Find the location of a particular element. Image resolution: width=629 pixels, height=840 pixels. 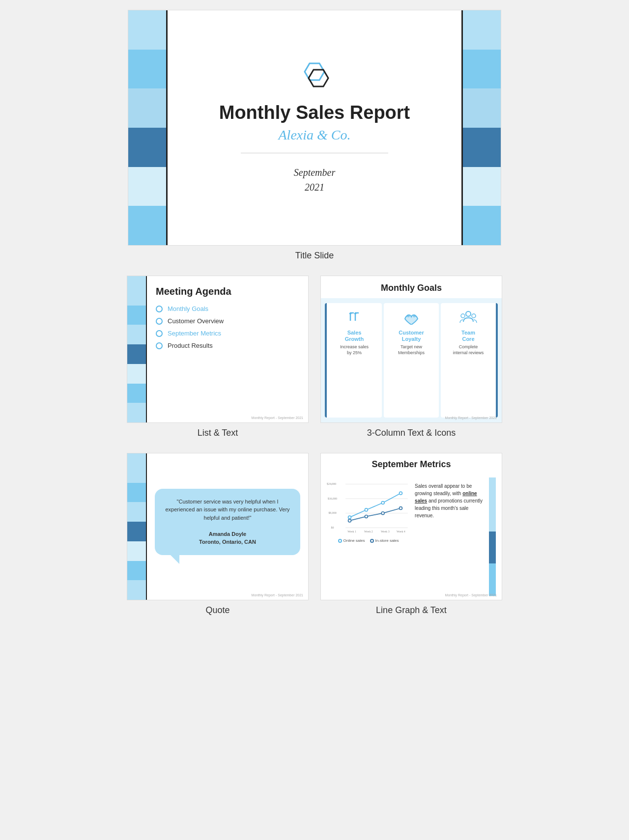

goals-title: Monthly Goals is located at coordinates (411, 288).